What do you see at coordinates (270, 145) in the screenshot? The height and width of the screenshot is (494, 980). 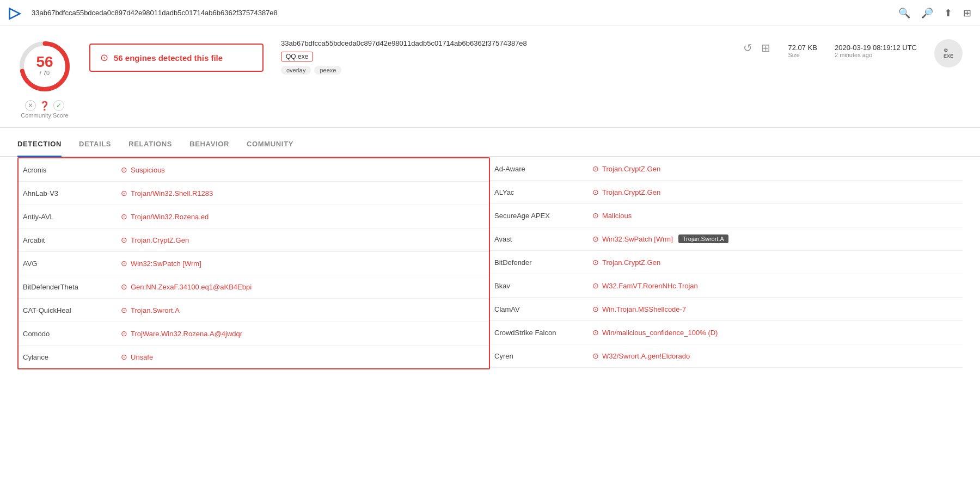 I see `tab-community: COMMUNITY` at bounding box center [270, 145].